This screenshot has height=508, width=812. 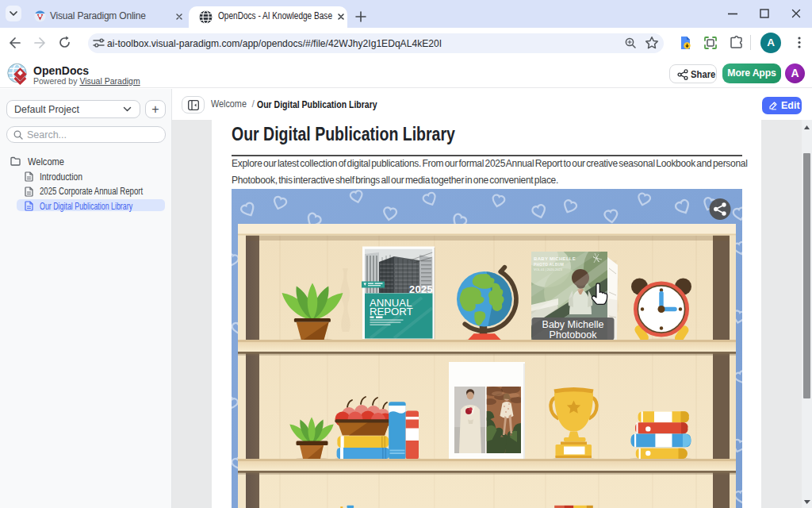 I want to click on svg-text: PHOTO ALBUM, so click(x=549, y=265).